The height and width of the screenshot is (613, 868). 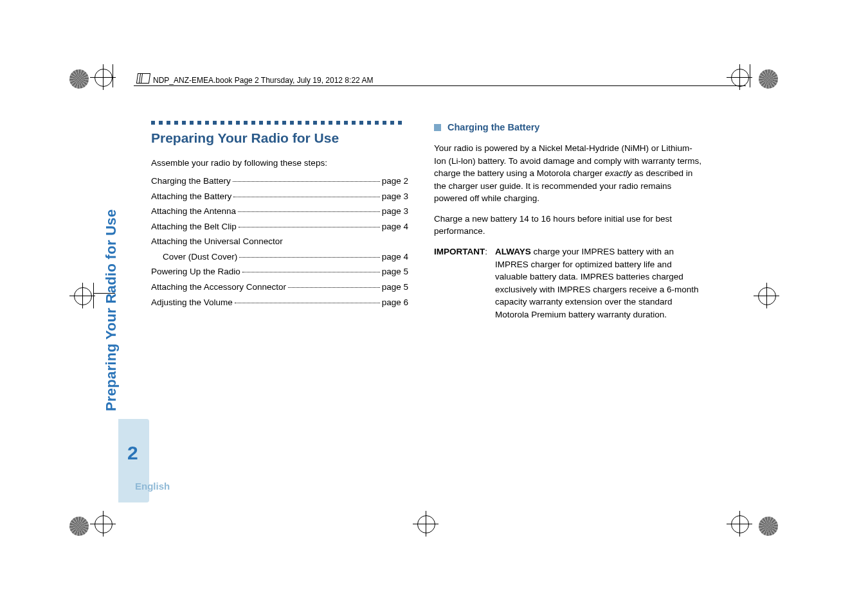 What do you see at coordinates (569, 221) in the screenshot?
I see `right-column: Charging the Battery Your radio is power…` at bounding box center [569, 221].